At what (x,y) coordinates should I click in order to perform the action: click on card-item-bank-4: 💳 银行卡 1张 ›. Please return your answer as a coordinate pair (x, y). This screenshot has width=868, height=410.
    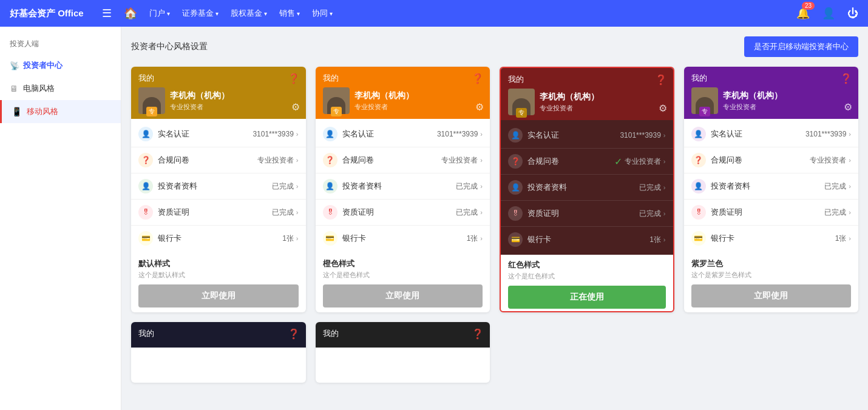
    Looking at the image, I should click on (771, 238).